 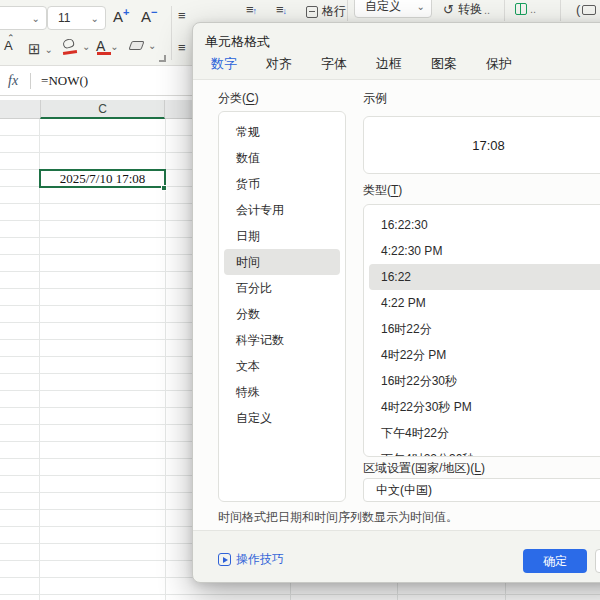 What do you see at coordinates (484, 277) in the screenshot?
I see `type-item: 16:22` at bounding box center [484, 277].